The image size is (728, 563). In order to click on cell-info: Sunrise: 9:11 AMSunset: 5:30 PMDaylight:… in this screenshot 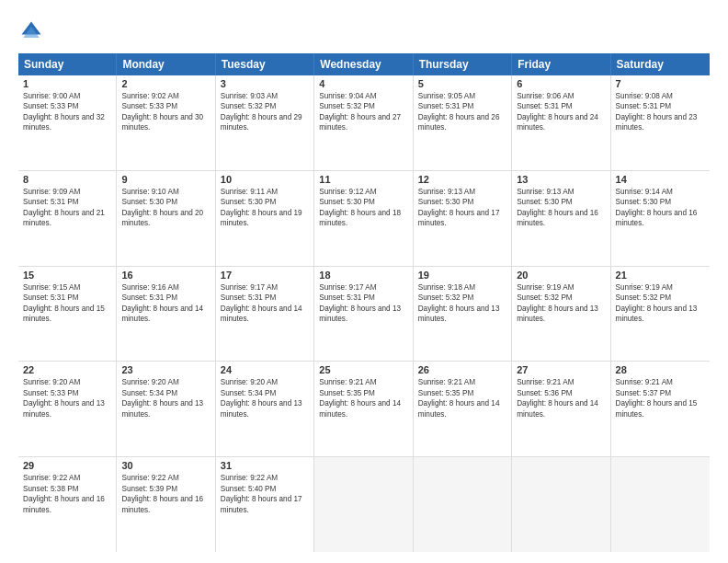, I will do `click(265, 208)`.